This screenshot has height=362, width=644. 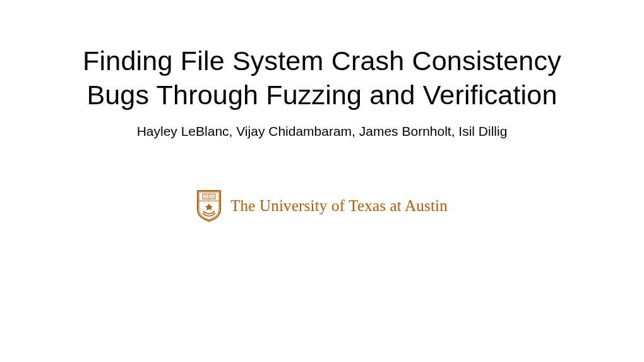 I want to click on slide-title: Finding File System Crash Consistency Bu…, so click(x=322, y=78).